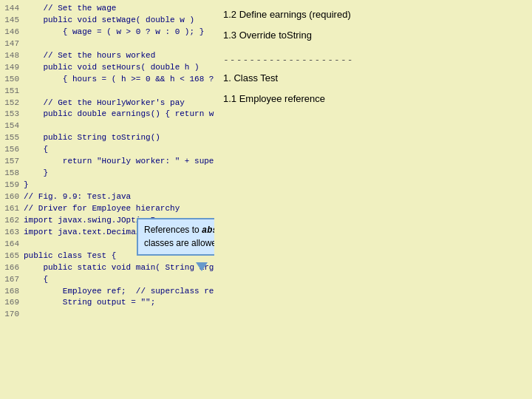 This screenshot has width=532, height=399. Describe the element at coordinates (119, 303) in the screenshot. I see `line-code: String output = "";` at that location.